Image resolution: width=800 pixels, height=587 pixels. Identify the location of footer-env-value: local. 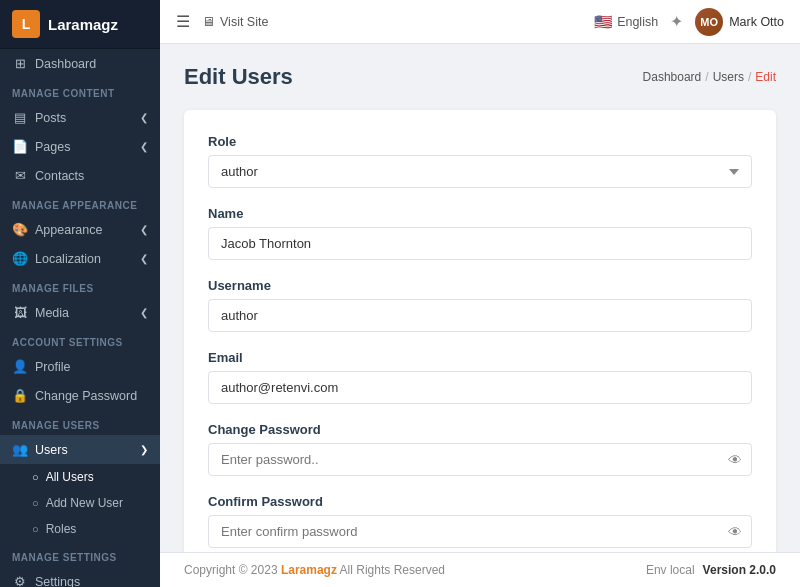
(682, 570).